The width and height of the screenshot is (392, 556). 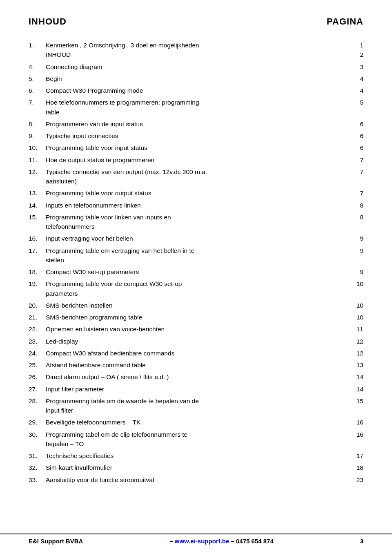 What do you see at coordinates (37, 136) in the screenshot?
I see `toc-num: 9.` at bounding box center [37, 136].